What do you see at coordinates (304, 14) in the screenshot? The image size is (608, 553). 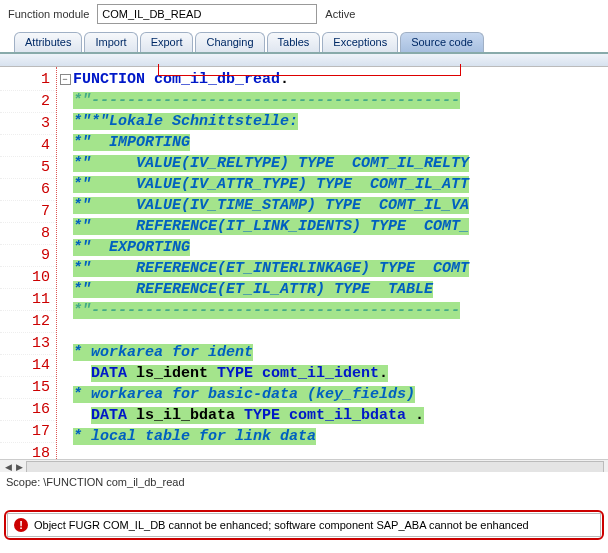 I see `header-row: Function module Active` at bounding box center [304, 14].